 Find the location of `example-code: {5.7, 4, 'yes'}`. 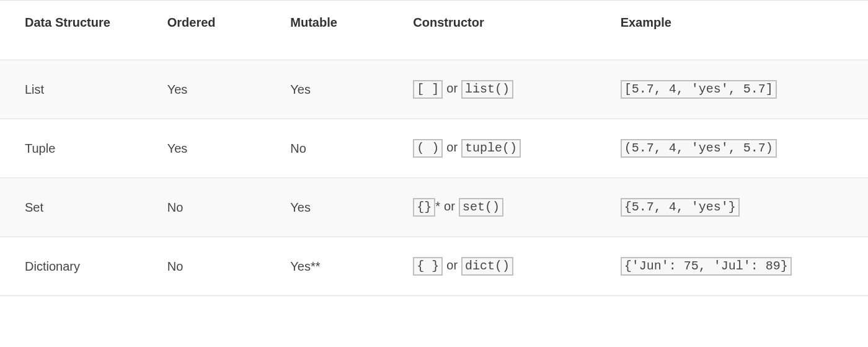

example-code: {5.7, 4, 'yes'} is located at coordinates (680, 207).